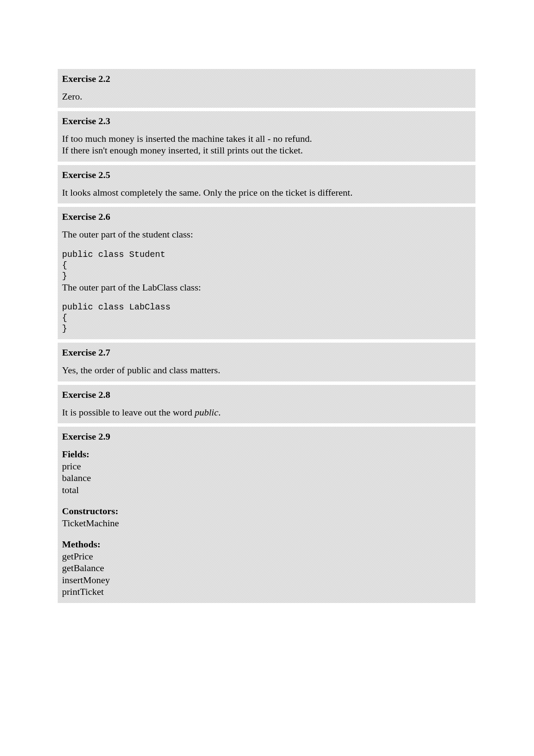  I want to click on italic-word: public, so click(207, 412).